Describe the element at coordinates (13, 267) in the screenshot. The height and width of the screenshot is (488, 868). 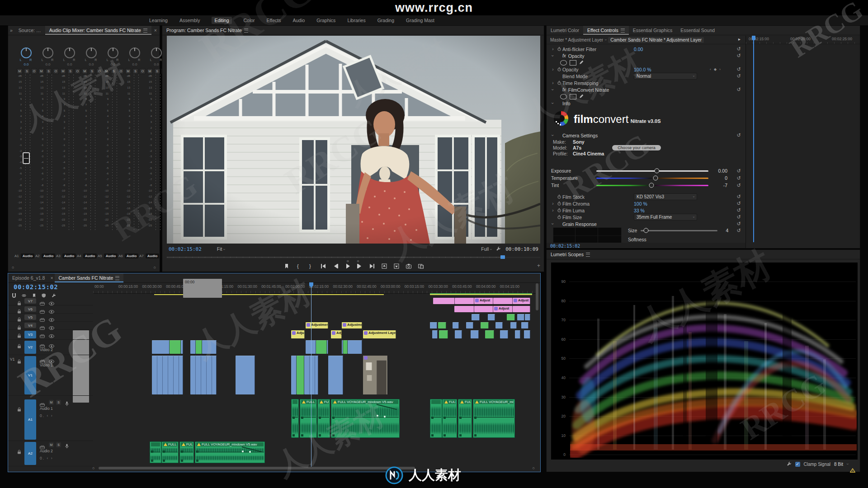
I see `mixer-scroll-left: ○` at that location.